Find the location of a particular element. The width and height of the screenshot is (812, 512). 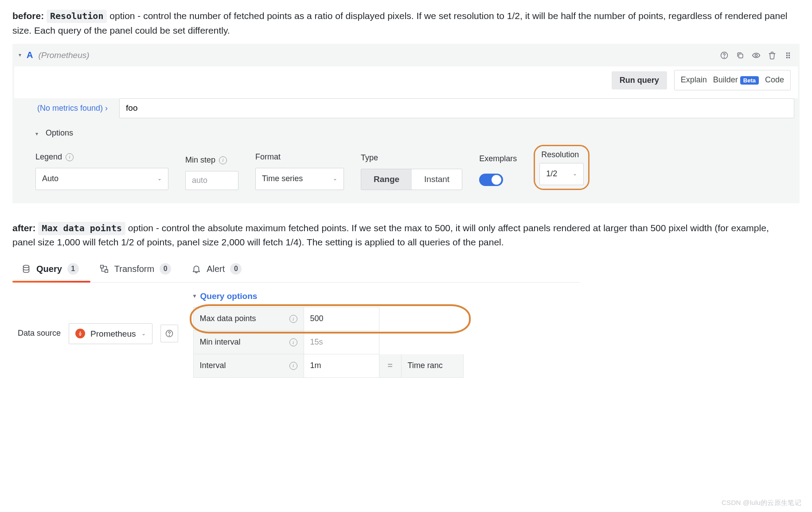

query-options-section: ▾ Query options Max data points i 500 Mi… is located at coordinates (328, 334).